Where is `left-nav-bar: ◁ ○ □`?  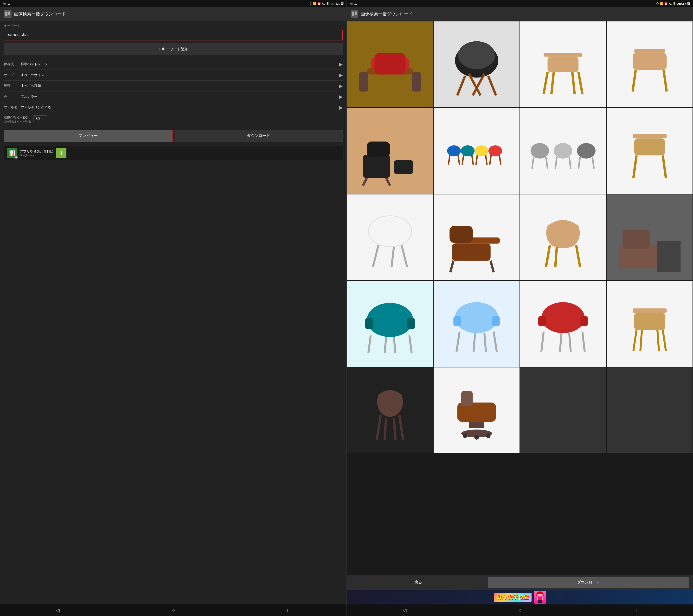
left-nav-bar: ◁ ○ □ is located at coordinates (173, 610).